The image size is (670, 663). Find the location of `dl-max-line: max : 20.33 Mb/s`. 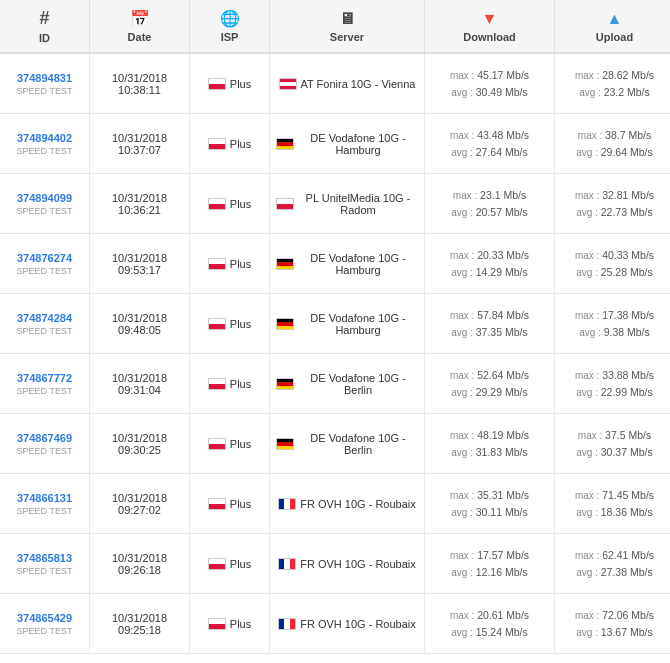

dl-max-line: max : 20.33 Mb/s is located at coordinates (490, 256).